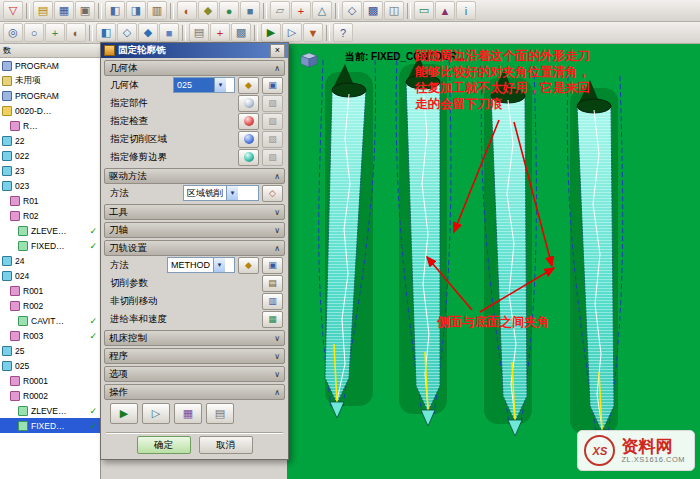 The height and width of the screenshot is (479, 700). Describe the element at coordinates (280, 10) in the screenshot. I see `toolbar-icon: ▱` at that location.